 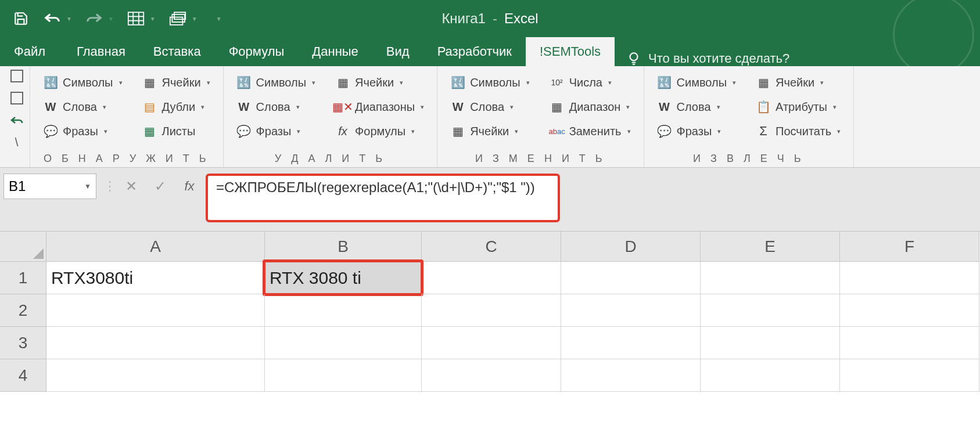 I want to click on cell-b1: RTX 3080 ti, so click(x=343, y=278).